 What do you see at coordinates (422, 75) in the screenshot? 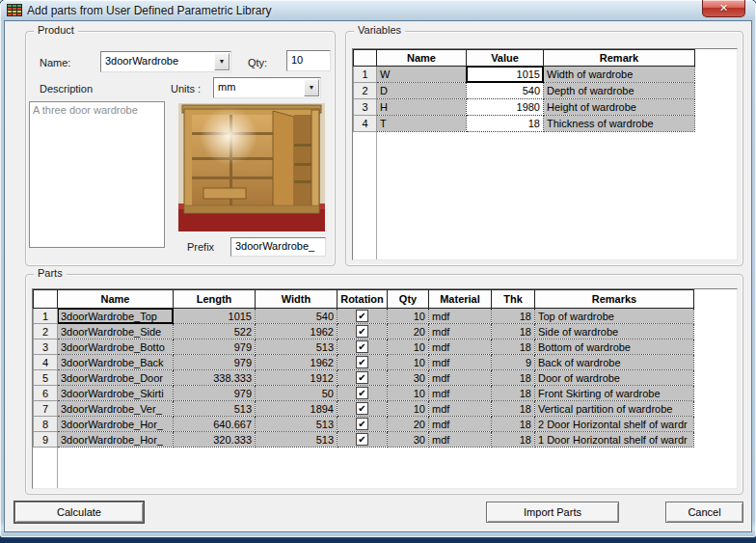
I see `variable-name-cell: W` at bounding box center [422, 75].